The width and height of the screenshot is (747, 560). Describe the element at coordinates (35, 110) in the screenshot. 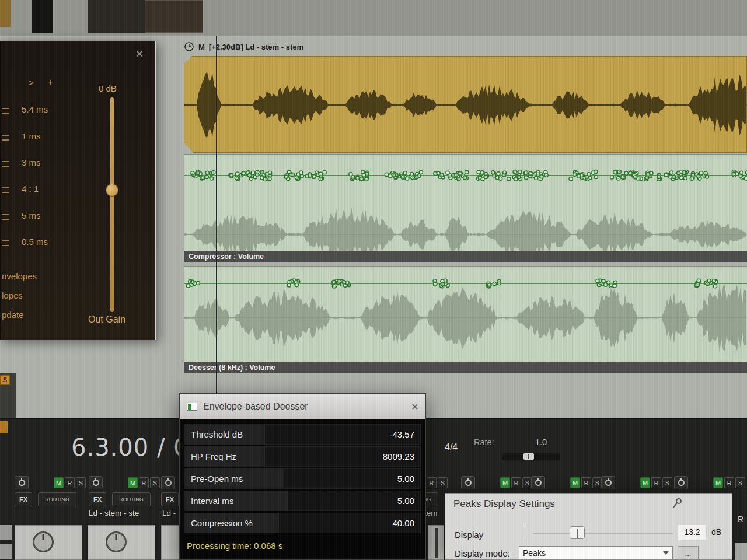

I see `param-attack: 5.4 ms` at that location.